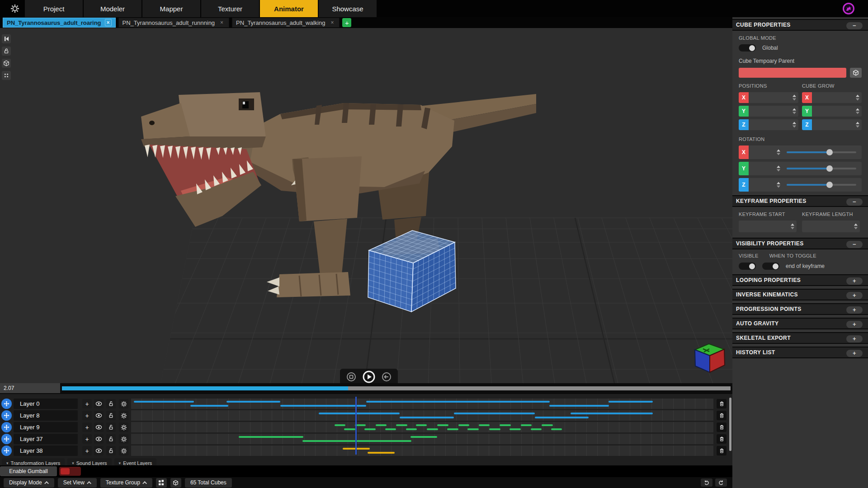 This screenshot has width=868, height=488. What do you see at coordinates (28, 471) in the screenshot?
I see `enable-gumball-button: Enable Gumball` at bounding box center [28, 471].